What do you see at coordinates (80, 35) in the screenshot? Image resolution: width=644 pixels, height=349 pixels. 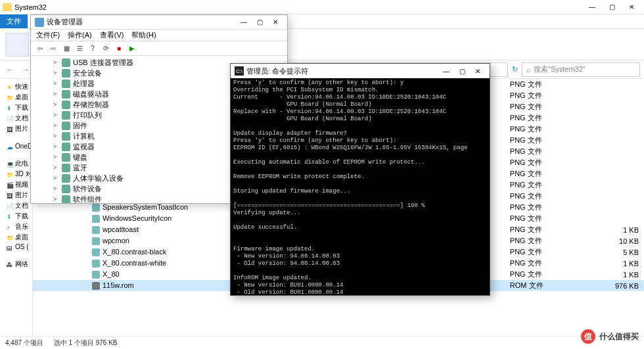 I see `menu-action: 操作(A)` at bounding box center [80, 35].